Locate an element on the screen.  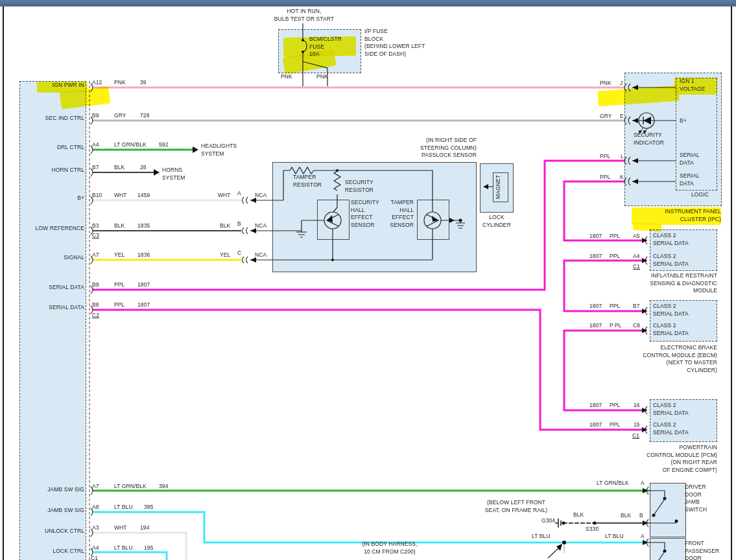
bcm-sec-ind-ctrl: SEC IND CTRL is located at coordinates (52, 119).